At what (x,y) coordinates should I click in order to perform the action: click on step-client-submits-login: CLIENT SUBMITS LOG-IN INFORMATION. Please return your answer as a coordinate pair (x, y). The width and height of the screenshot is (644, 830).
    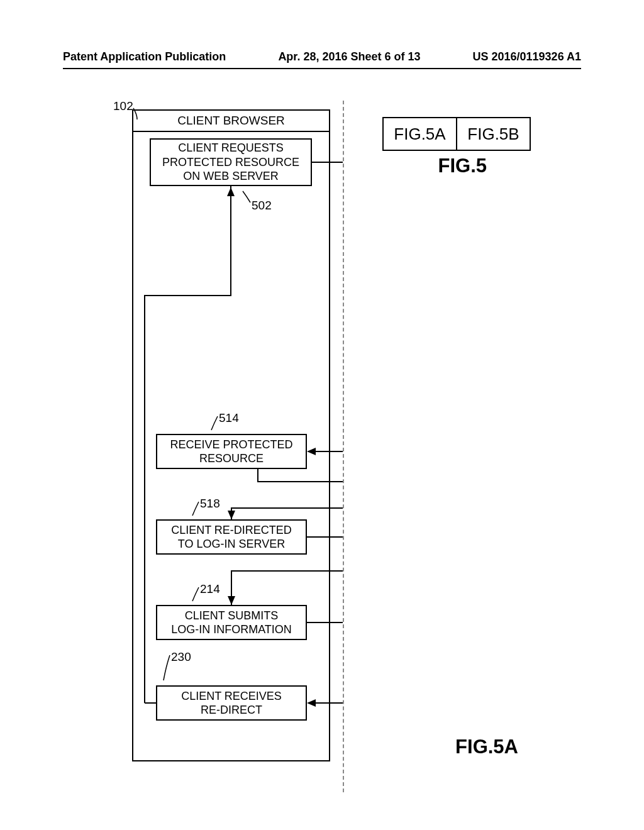
    Looking at the image, I should click on (231, 622).